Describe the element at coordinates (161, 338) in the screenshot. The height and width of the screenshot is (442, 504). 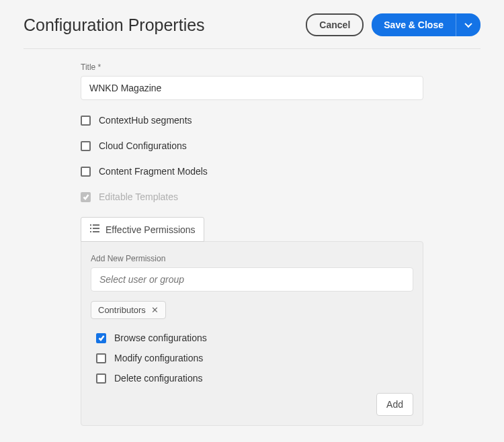
I see `permission-label: Browse configurations` at that location.